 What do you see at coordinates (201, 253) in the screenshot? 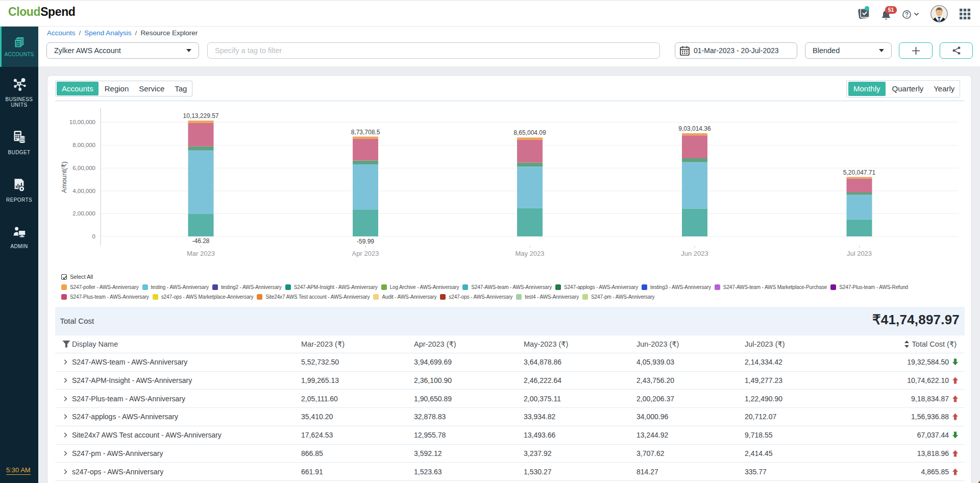
I see `svg-text: Mar 2023` at bounding box center [201, 253].